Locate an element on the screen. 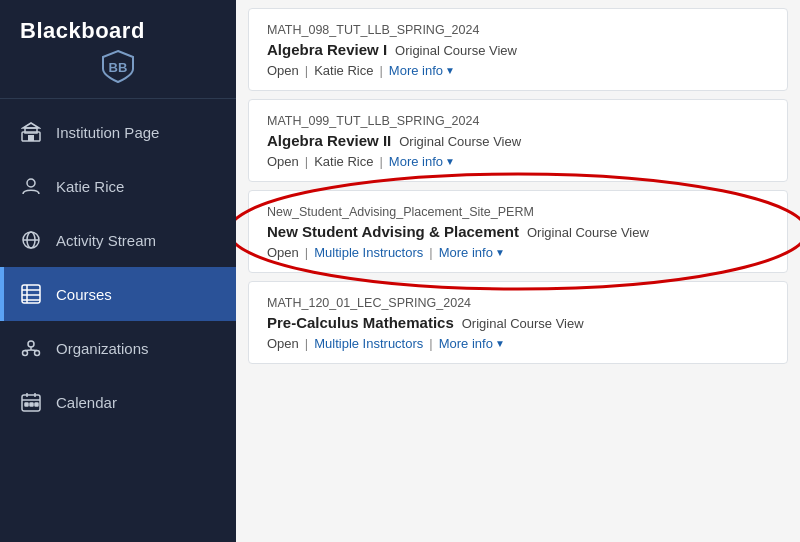 The width and height of the screenshot is (800, 542). sidebar-item-institution-page: Institution Page is located at coordinates (118, 132).